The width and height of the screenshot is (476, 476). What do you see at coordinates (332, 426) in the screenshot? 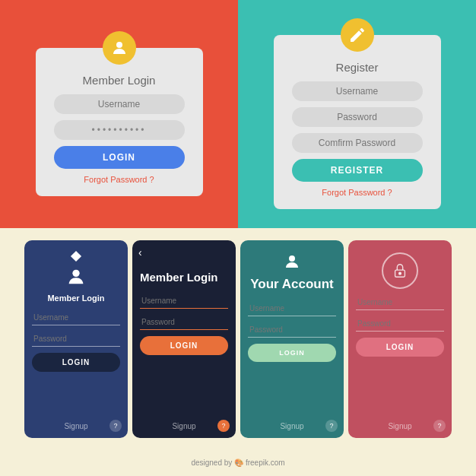
I see `mobile-help-3: ?` at bounding box center [332, 426].